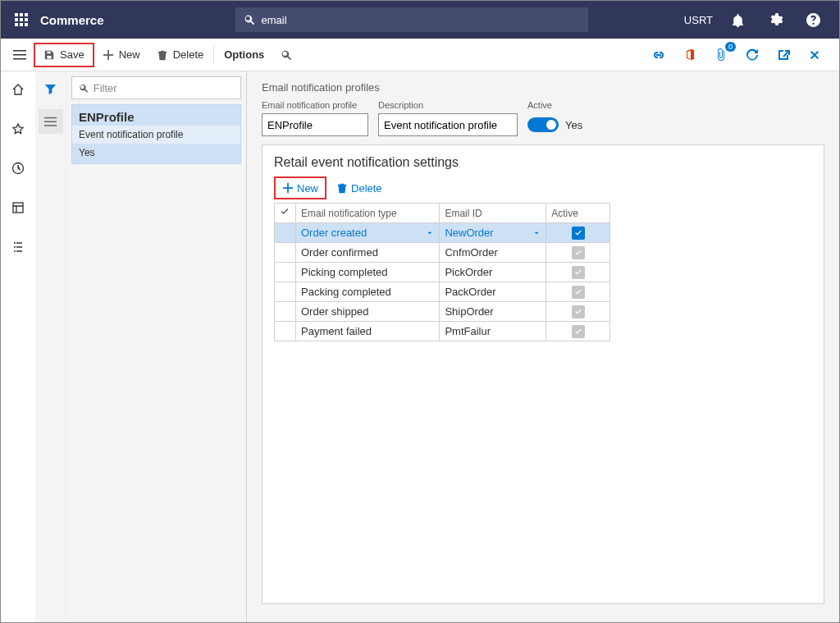 The image size is (840, 623). Describe the element at coordinates (543, 163) in the screenshot. I see `panel-title: Retail event notification settings` at that location.